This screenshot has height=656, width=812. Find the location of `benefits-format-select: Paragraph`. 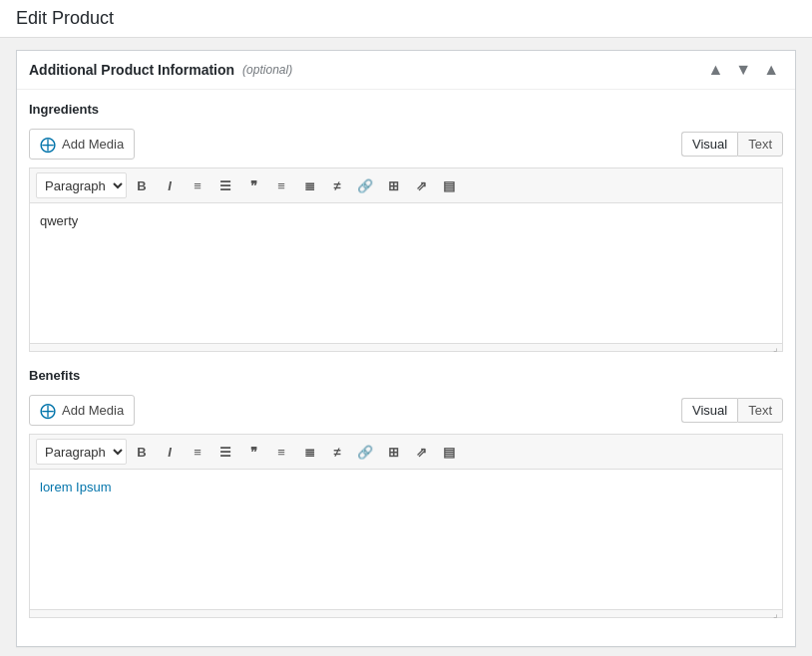

benefits-format-select: Paragraph is located at coordinates (82, 452).